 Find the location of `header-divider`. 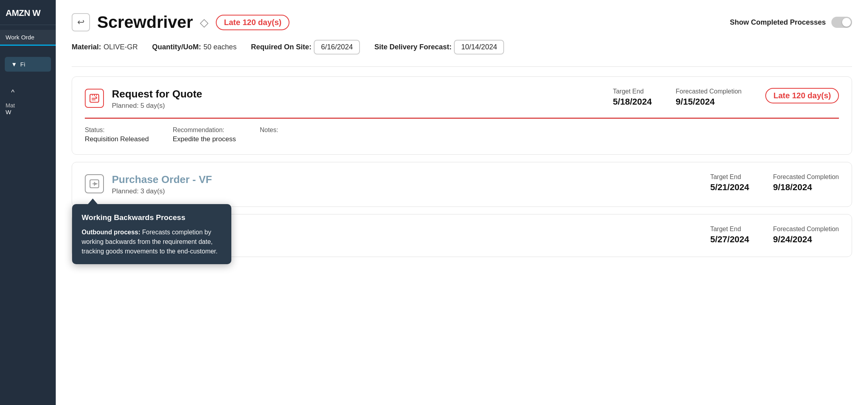

header-divider is located at coordinates (462, 67).